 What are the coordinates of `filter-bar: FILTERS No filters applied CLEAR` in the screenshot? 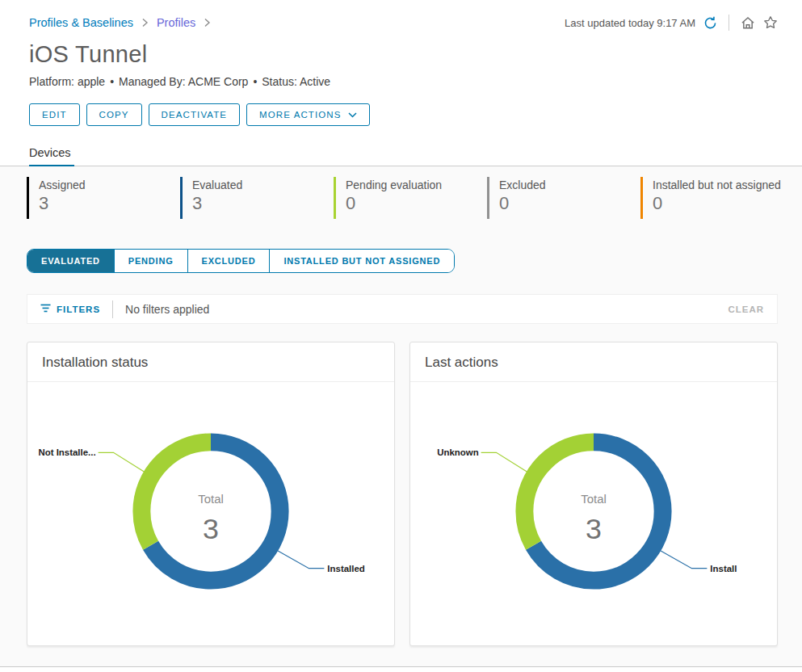 It's located at (402, 309).